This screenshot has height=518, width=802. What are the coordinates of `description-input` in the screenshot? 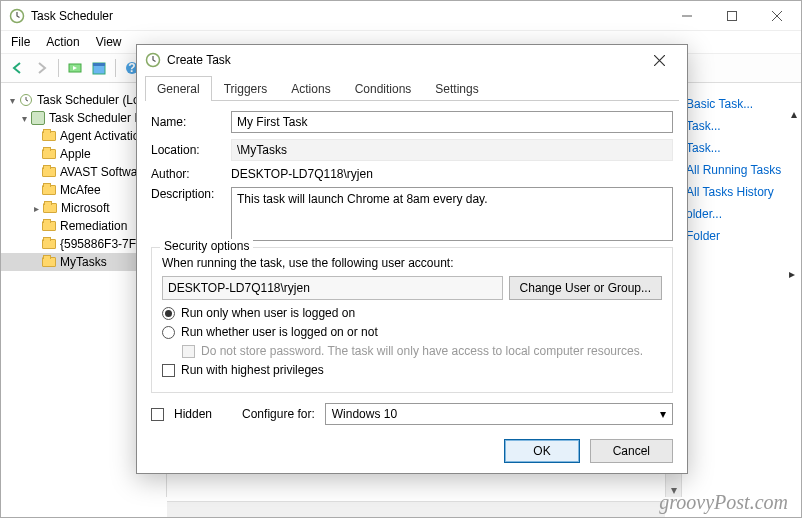 It's located at (452, 214).